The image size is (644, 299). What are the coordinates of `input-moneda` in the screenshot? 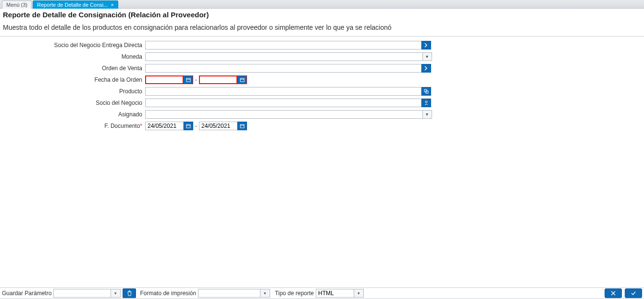 It's located at (284, 57).